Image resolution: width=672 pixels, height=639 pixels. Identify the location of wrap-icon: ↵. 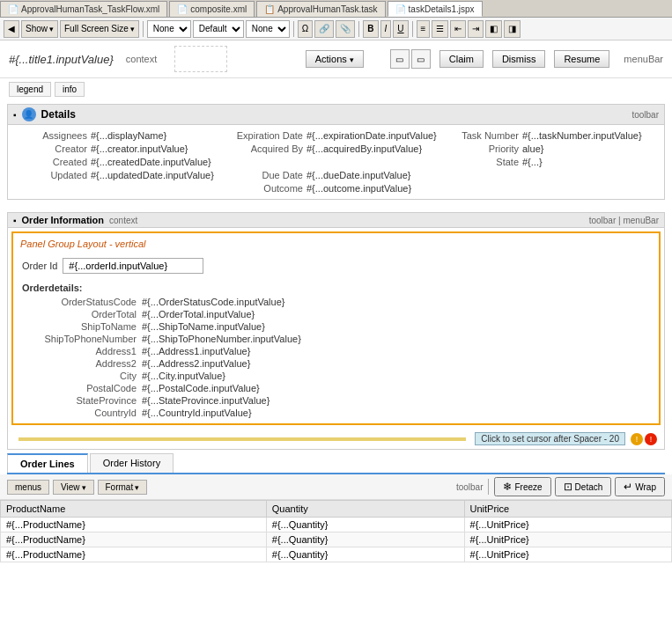
(628, 487).